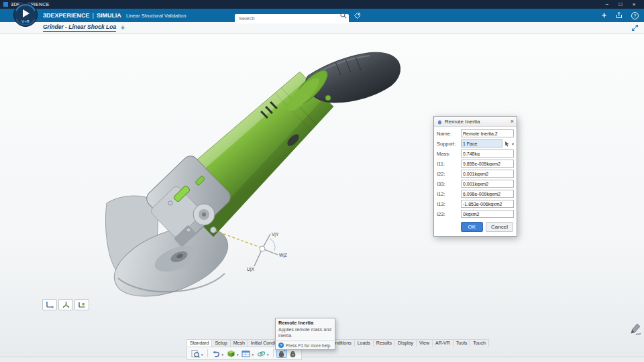 This screenshot has width=644, height=362. I want to click on ribbon-tab-display: Display, so click(405, 343).